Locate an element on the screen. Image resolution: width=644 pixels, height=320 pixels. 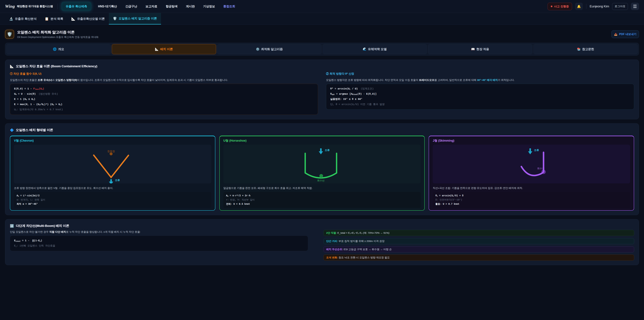
info-row-text: : E_total = E₁+E₂−E₁·E₂ (예: 70%+70% → 91… is located at coordinates (362, 233).